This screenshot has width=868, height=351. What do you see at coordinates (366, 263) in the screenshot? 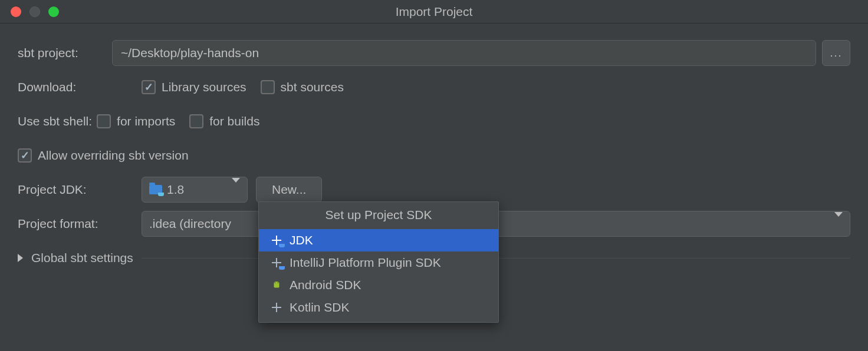
I see `menu-item-label: IntelliJ Platform Plugin SDK` at bounding box center [366, 263].